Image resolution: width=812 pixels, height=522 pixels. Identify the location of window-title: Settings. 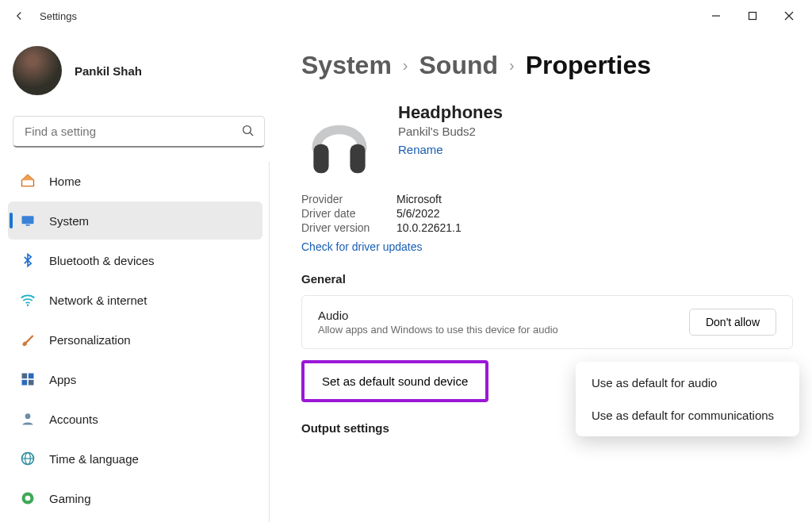
(59, 16).